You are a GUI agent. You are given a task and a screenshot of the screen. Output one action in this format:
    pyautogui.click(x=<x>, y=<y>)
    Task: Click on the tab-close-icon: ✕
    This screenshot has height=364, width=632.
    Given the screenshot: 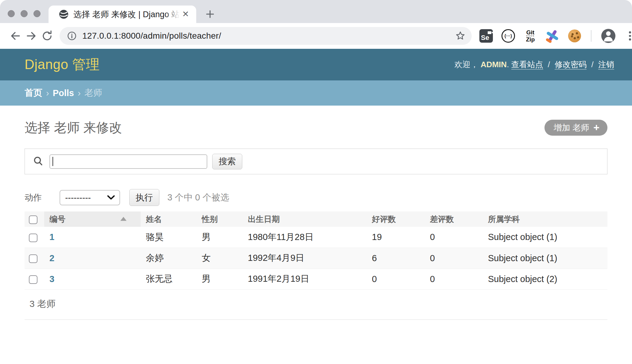 What is the action you would take?
    pyautogui.click(x=185, y=14)
    